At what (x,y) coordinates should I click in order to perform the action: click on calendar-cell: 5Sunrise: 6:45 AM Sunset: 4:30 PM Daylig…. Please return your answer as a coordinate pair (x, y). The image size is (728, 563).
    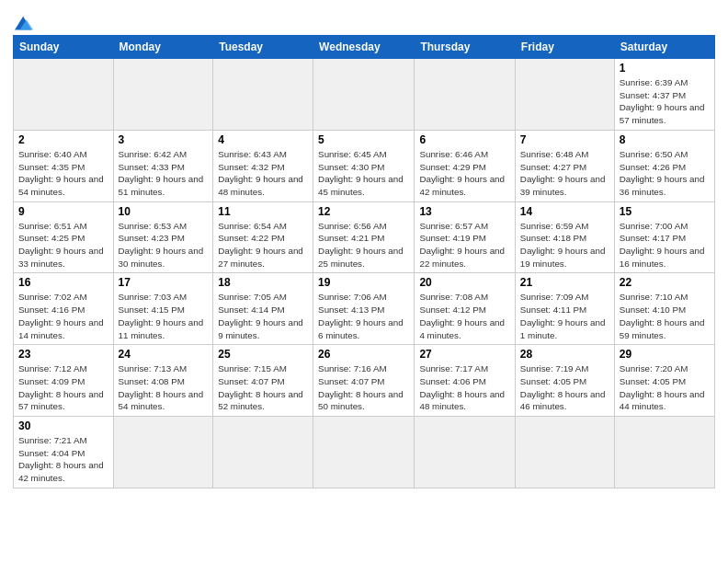
    Looking at the image, I should click on (364, 166).